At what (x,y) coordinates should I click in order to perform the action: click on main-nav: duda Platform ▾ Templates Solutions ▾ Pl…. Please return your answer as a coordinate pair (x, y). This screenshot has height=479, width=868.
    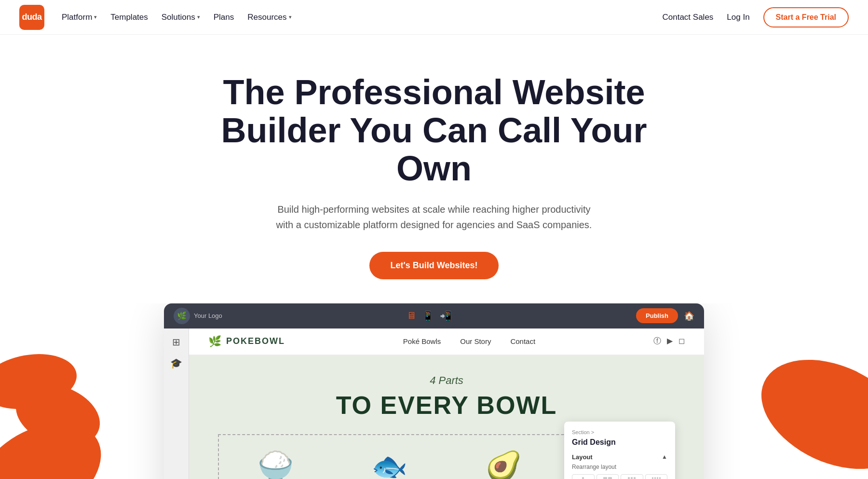
    Looking at the image, I should click on (434, 17).